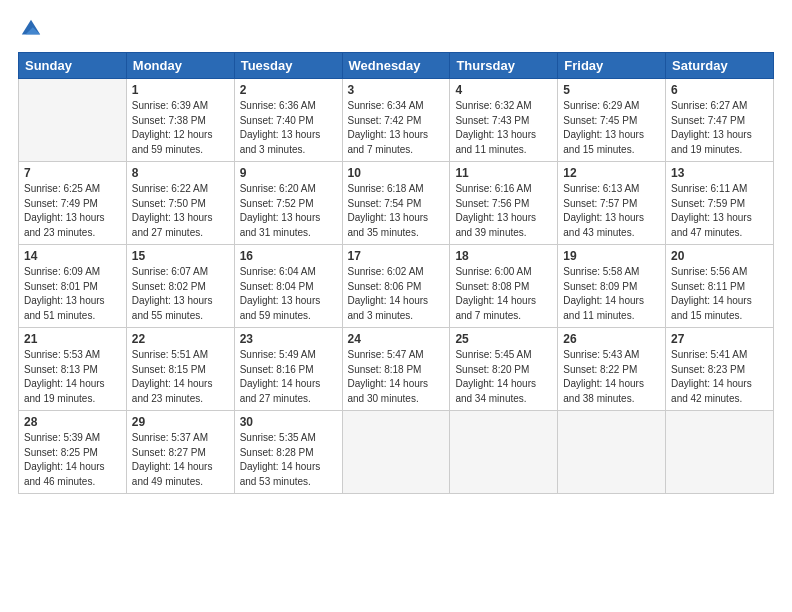 The image size is (792, 612). What do you see at coordinates (180, 173) in the screenshot?
I see `day-number: 8` at bounding box center [180, 173].